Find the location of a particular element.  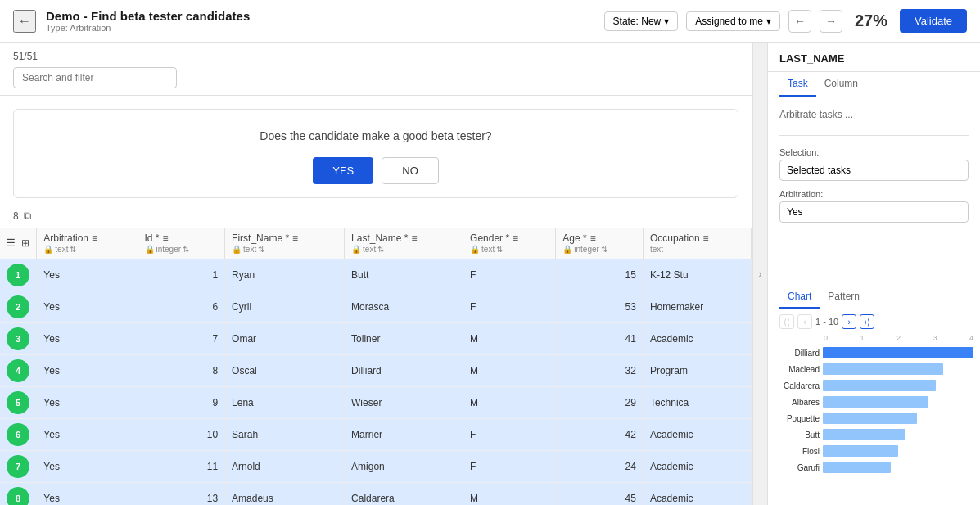

firstname-cell: Cyril is located at coordinates (285, 308).